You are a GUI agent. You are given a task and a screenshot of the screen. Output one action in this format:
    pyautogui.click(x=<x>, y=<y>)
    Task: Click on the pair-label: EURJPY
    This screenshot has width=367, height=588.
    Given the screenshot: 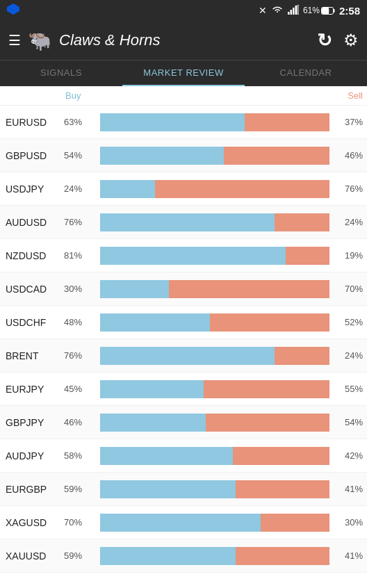 What is the action you would take?
    pyautogui.click(x=31, y=389)
    